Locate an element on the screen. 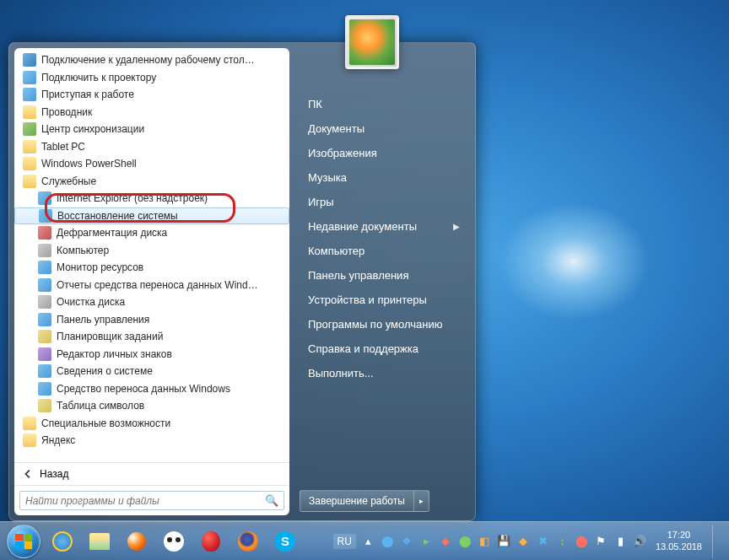  program-item-18: Сведения о системе is located at coordinates (152, 371).